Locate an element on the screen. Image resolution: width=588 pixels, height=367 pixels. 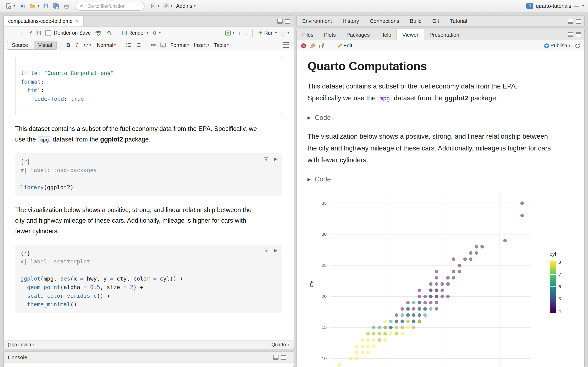
code-chunk-load-packages: {r}#| label: load-packages library(ggplo… is located at coordinates (149, 175).